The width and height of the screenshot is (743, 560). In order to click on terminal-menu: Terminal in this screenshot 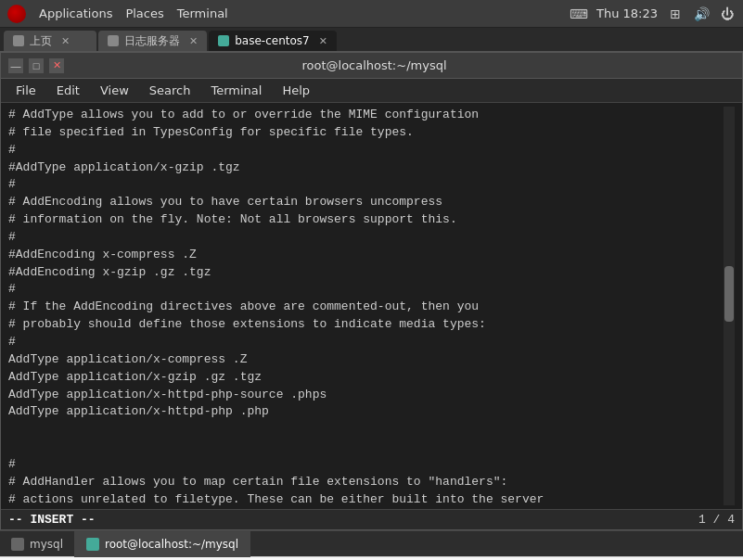, I will do `click(202, 13)`.